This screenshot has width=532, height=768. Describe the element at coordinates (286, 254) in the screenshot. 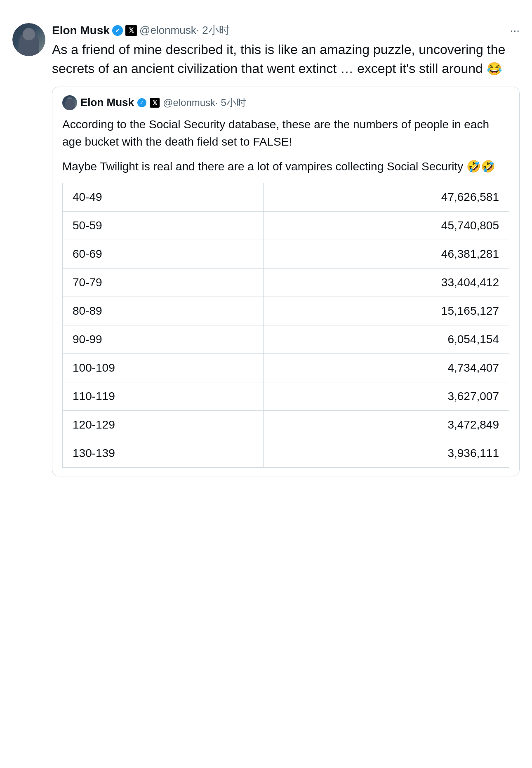

I see `table-row: 60-6946,381,281` at that location.